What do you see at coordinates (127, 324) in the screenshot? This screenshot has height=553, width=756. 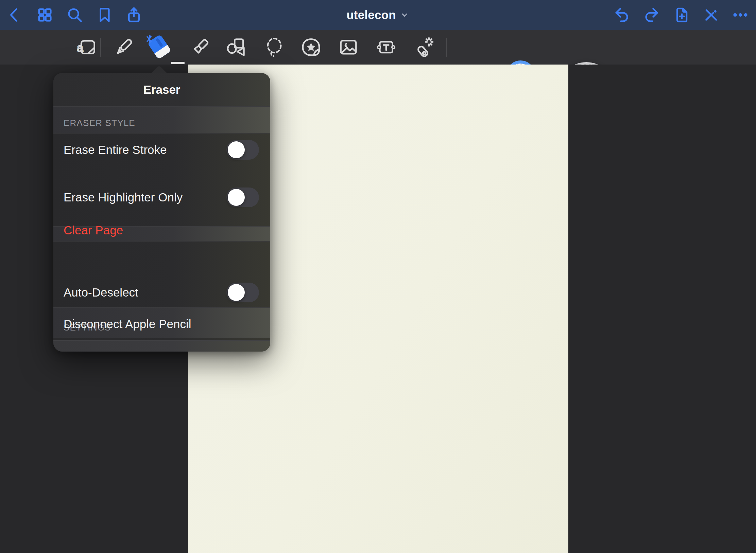 I see `disconnect-apple-pencil-label: Disconnect Apple Pencil` at bounding box center [127, 324].